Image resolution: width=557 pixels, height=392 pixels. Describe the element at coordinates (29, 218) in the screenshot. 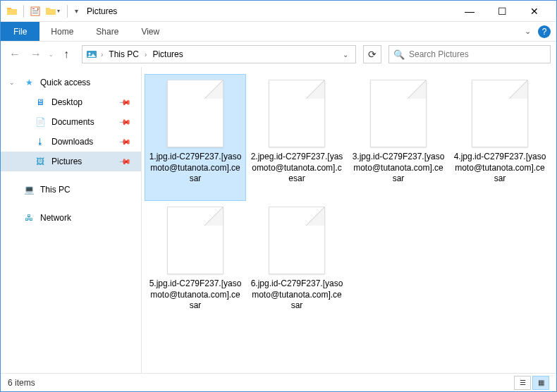

I see `network-icon: 🖧` at that location.